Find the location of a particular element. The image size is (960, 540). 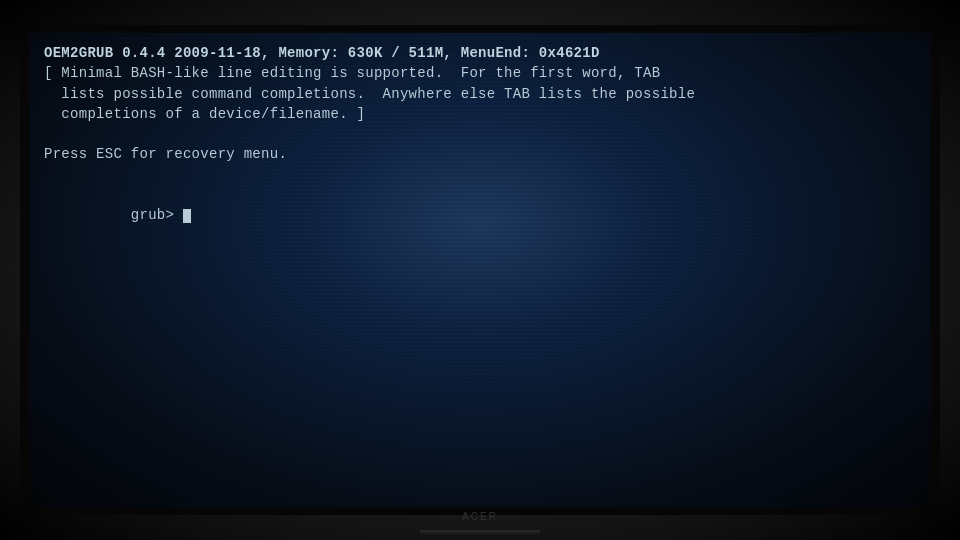

monitor-logo: ACER is located at coordinates (480, 516).